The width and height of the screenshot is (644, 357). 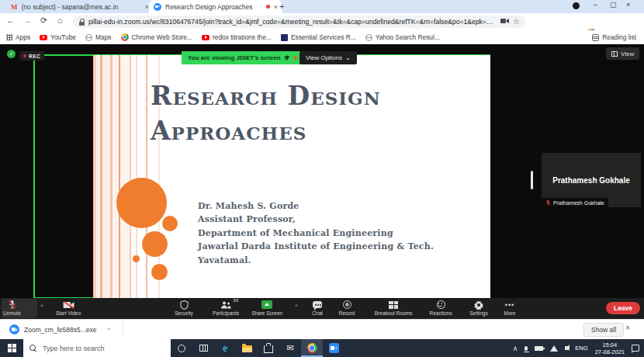 What do you see at coordinates (504, 22) in the screenshot?
I see `tab-media-camera-icon` at bounding box center [504, 22].